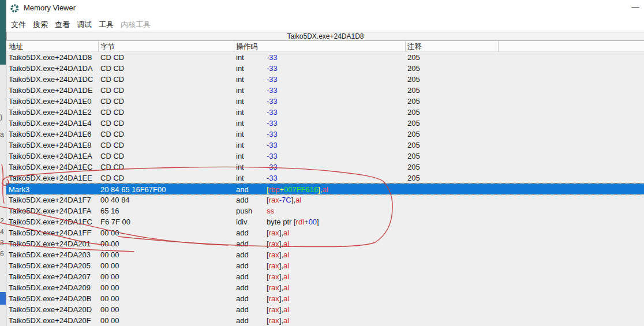  I want to click on table-row: Taiko5DX.exe+24DA1FF00 00add[rax],al, so click(325, 233).